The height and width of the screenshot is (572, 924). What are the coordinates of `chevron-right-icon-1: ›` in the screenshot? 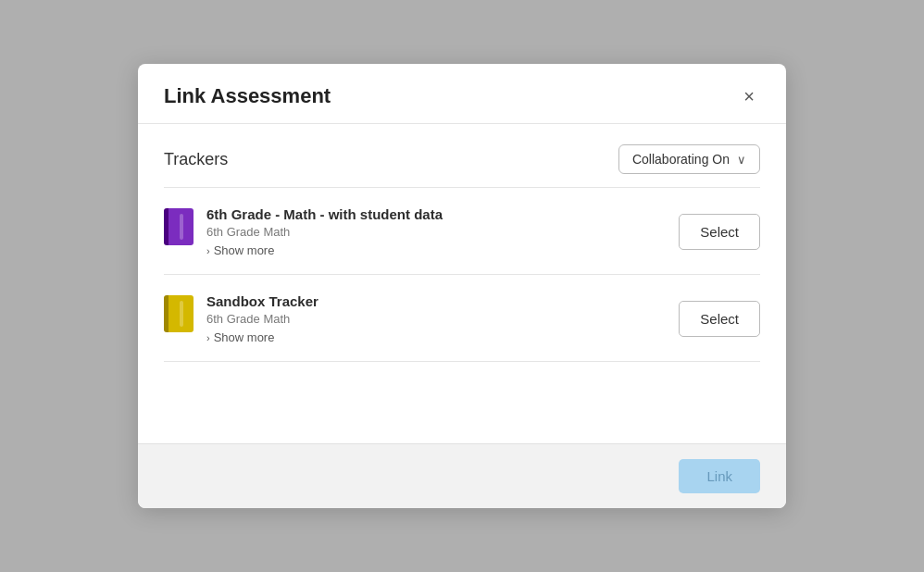 It's located at (208, 251).